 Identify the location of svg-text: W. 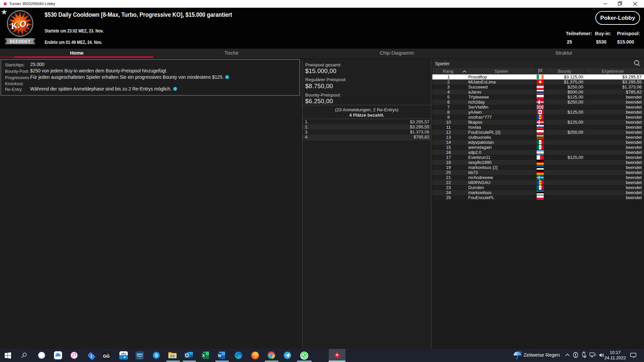
(220, 356).